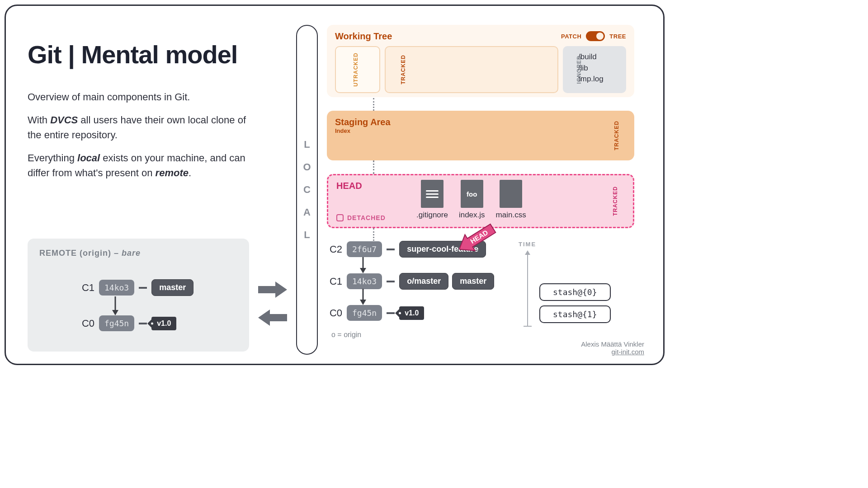 Image resolution: width=868 pixels, height=488 pixels. I want to click on remote-commit-c1: C1 14ko3 master, so click(137, 287).